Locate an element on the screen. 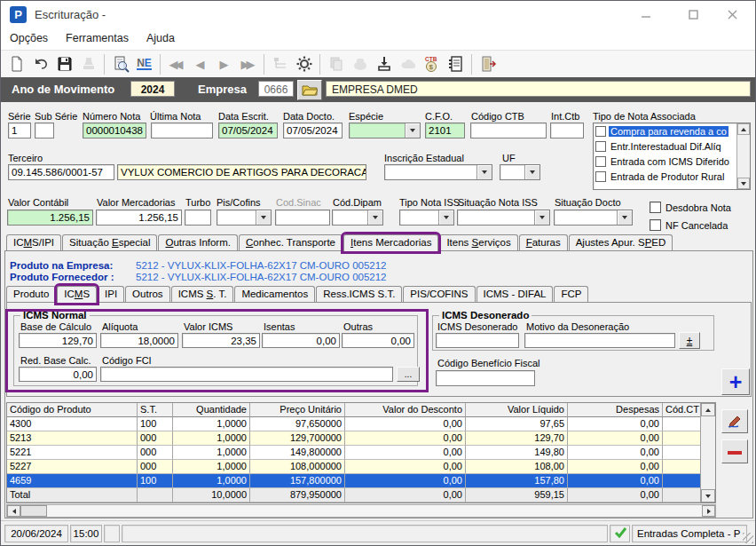 This screenshot has height=546, width=756. subtab-icms: ICMS is located at coordinates (76, 295).